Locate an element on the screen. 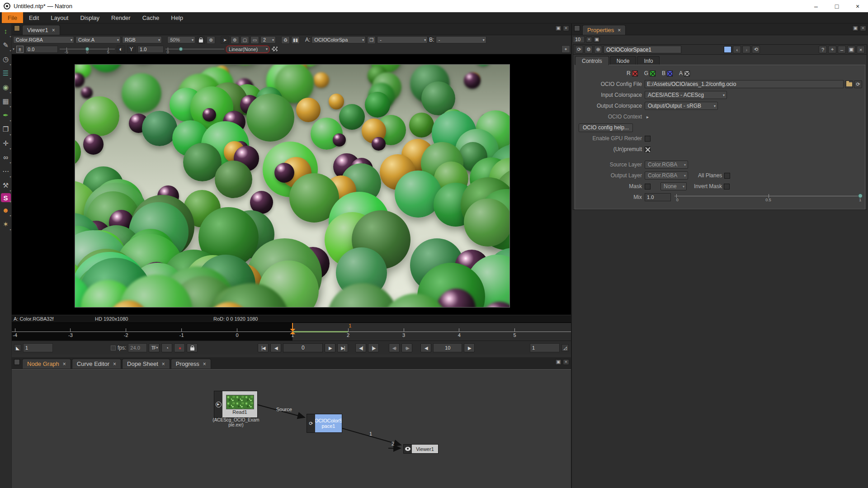  tab-node-graph: Node Graph× is located at coordinates (47, 364).